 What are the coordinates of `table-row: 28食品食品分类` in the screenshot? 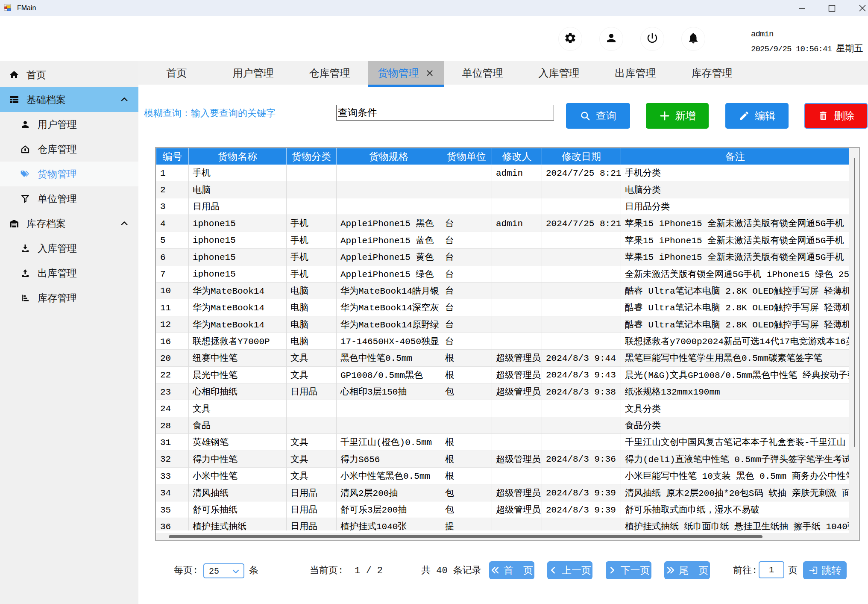 It's located at (503, 426).